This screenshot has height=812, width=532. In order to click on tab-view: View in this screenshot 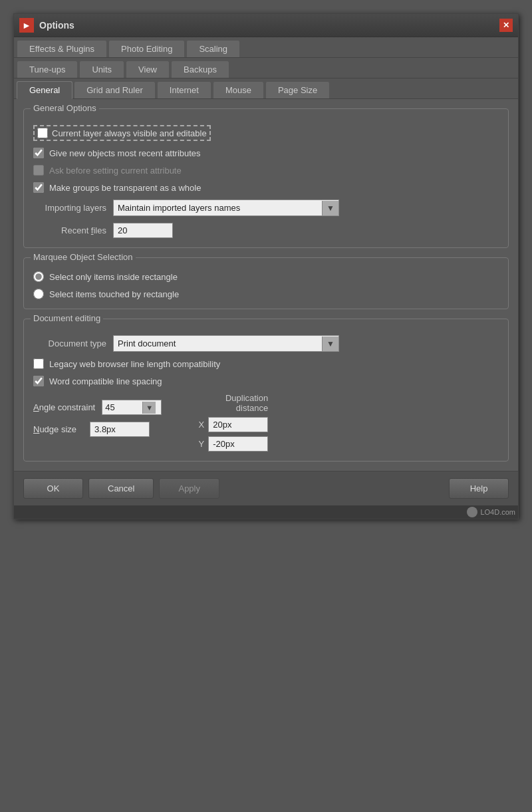, I will do `click(148, 69)`.